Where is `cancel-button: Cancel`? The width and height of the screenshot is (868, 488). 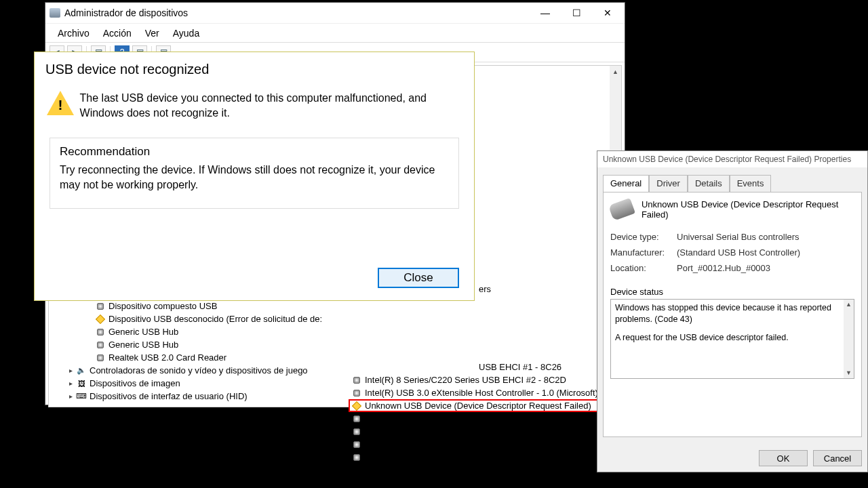
cancel-button: Cancel is located at coordinates (837, 458).